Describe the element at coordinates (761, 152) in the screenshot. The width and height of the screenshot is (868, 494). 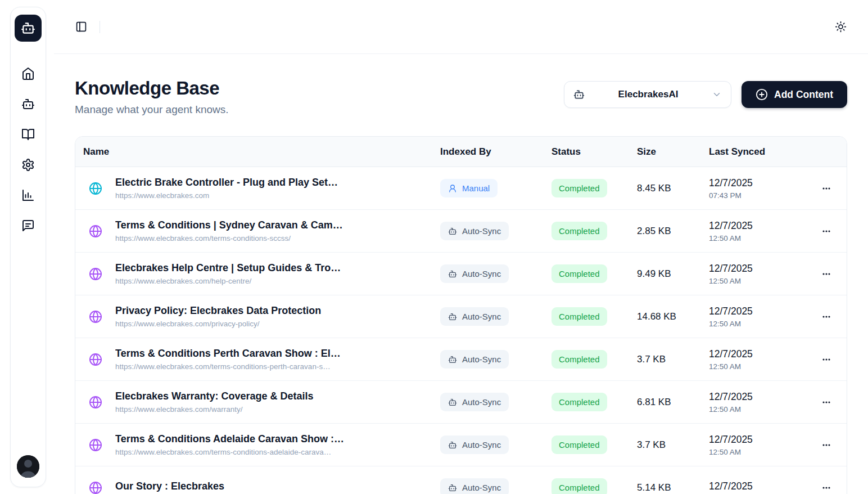
I see `column-header-last-synced: Last Synced` at that location.